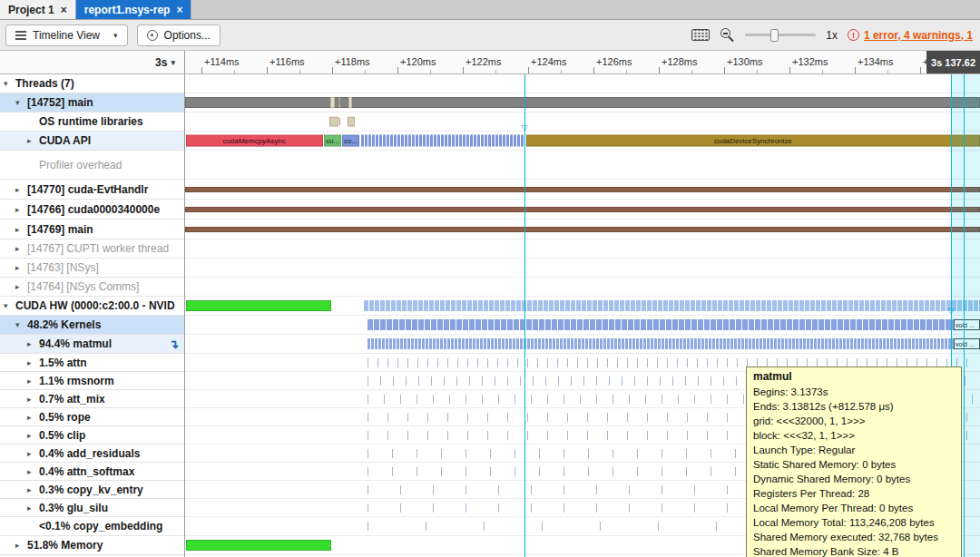  I want to click on sidebar-row: ▸CUDA API, so click(93, 142).